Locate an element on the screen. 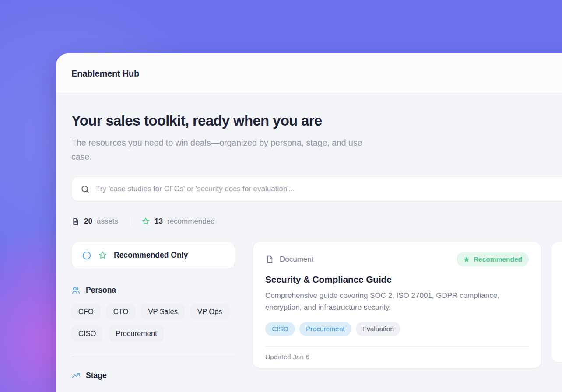 The height and width of the screenshot is (392, 562). page-subtitle: The resources you need to win deals—orga… is located at coordinates (226, 150).